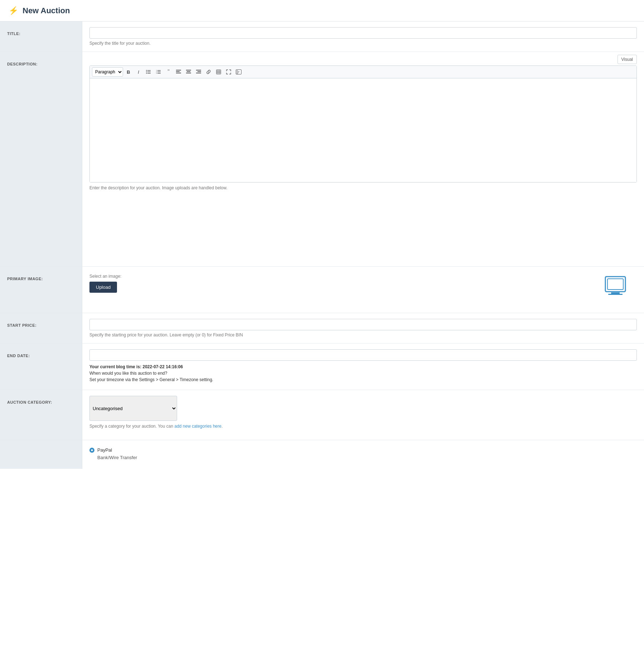 This screenshot has height=671, width=644. I want to click on table-button, so click(219, 72).